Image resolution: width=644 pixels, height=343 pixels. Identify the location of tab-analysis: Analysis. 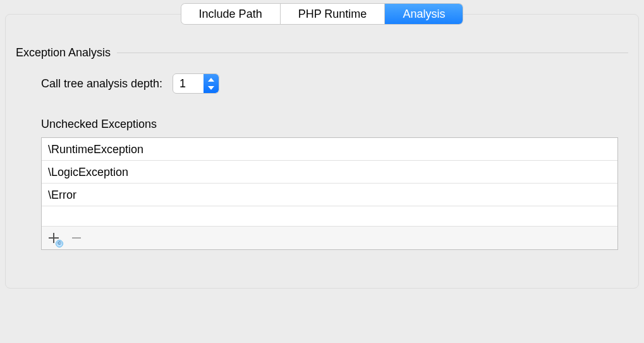
(423, 14).